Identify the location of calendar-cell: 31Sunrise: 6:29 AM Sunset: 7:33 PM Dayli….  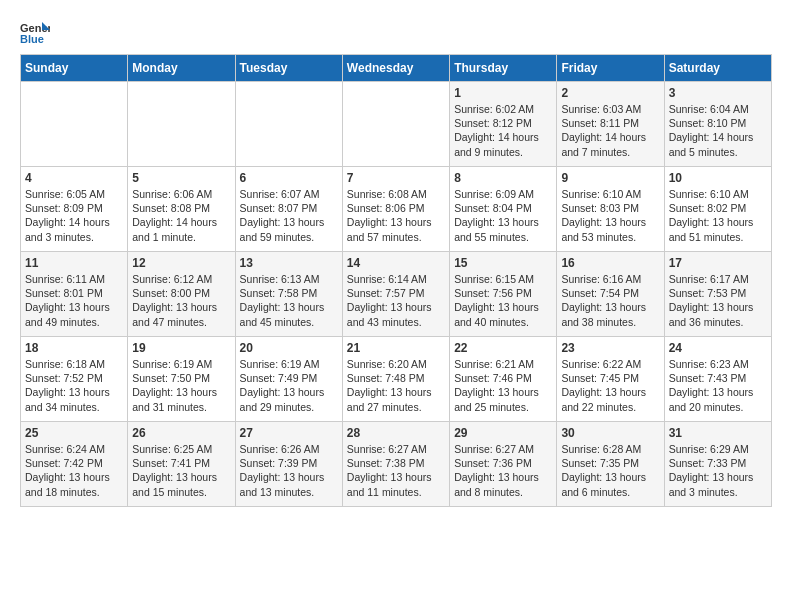
(718, 464).